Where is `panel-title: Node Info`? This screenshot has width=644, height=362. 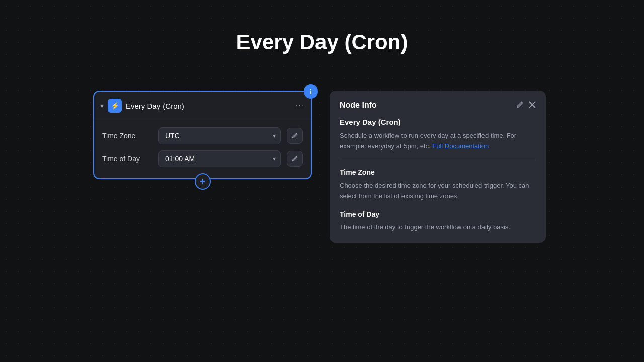 panel-title: Node Info is located at coordinates (358, 105).